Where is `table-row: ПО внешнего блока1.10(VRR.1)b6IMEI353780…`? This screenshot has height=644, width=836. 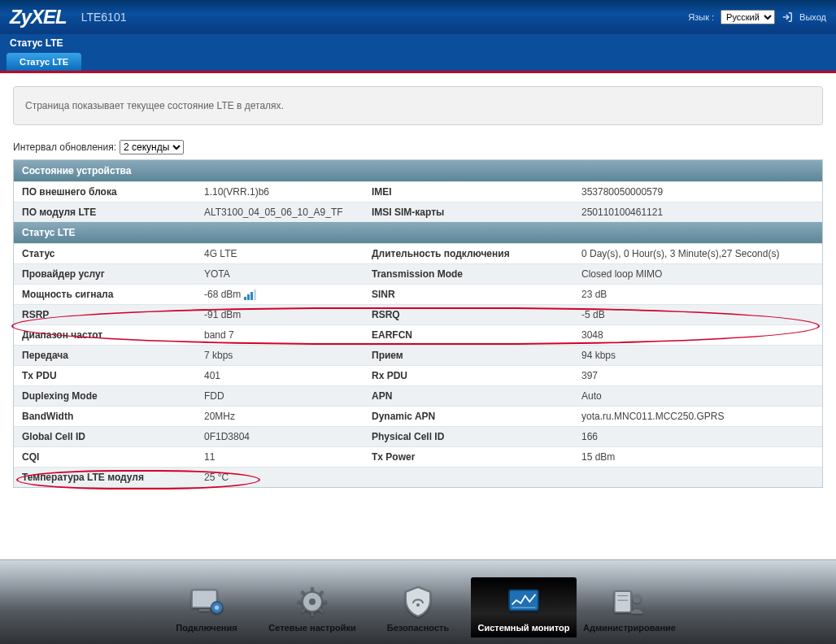
table-row: ПО внешнего блока1.10(VRR.1)b6IMEI353780… is located at coordinates (418, 192).